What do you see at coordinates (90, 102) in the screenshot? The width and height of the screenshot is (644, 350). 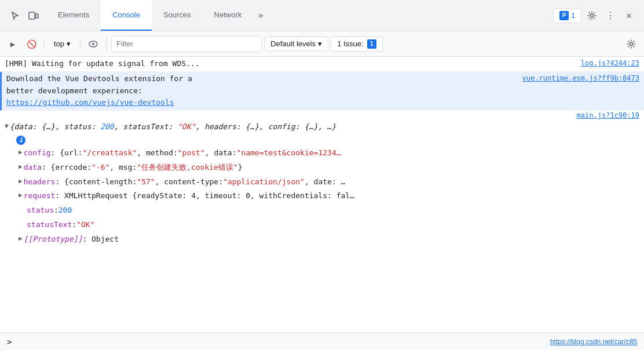 I see `vue-devtools-link: https://github.com/vuejs/vue-devtools` at bounding box center [90, 102].